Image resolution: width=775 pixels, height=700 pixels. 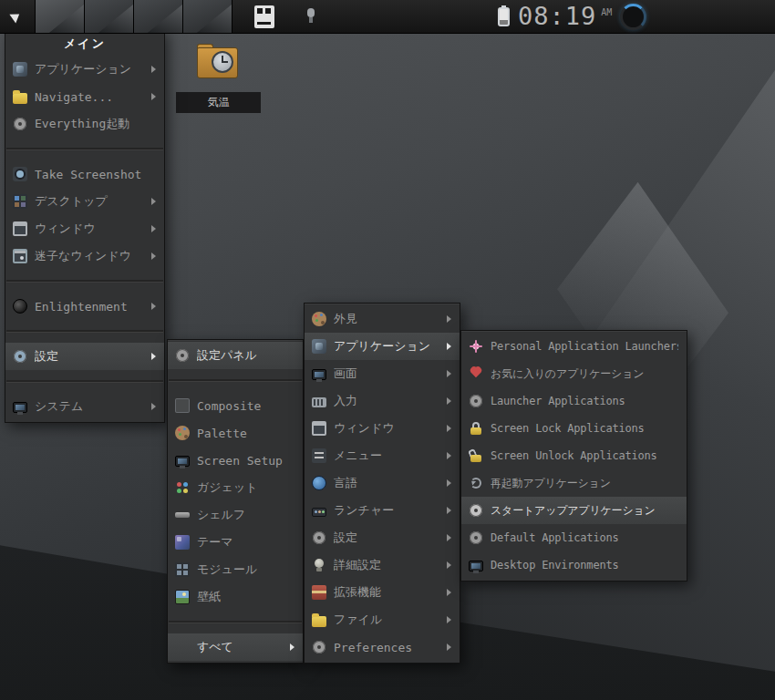 I want to click on menu-item-files: ファイル, so click(x=382, y=620).